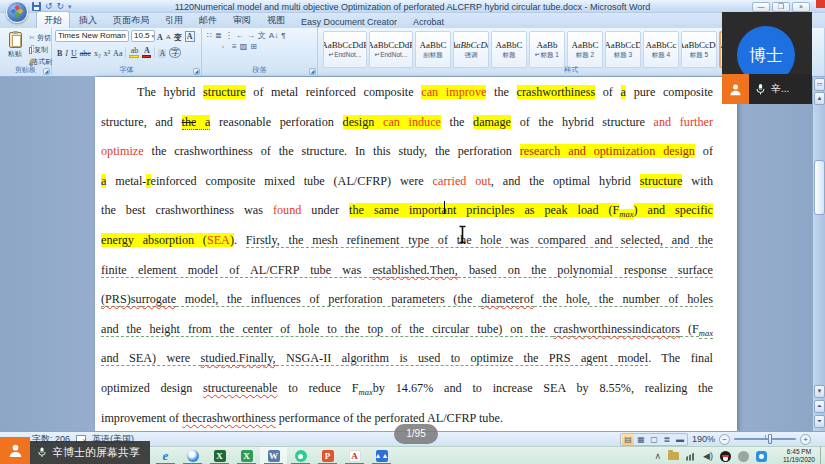 Image resolution: width=825 pixels, height=464 pixels. Describe the element at coordinates (471, 50) in the screenshot. I see `style-card-强调: AaBbCcDd强调` at that location.